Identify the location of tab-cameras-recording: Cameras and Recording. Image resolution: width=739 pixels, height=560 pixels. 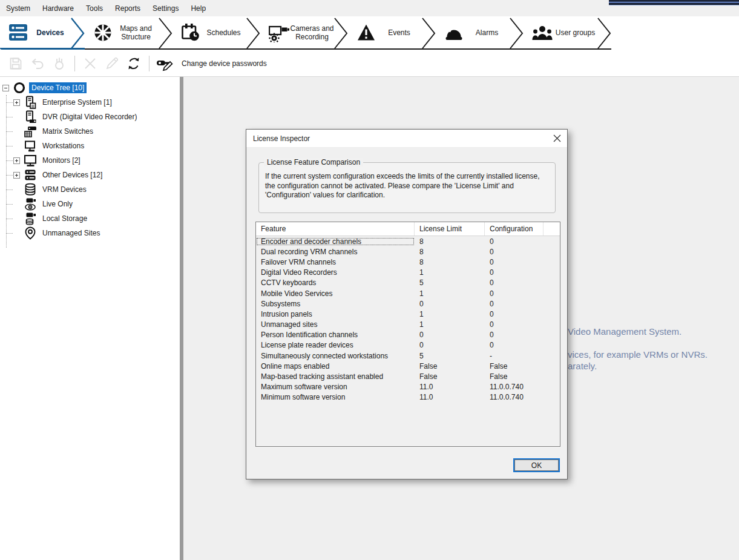
(304, 33).